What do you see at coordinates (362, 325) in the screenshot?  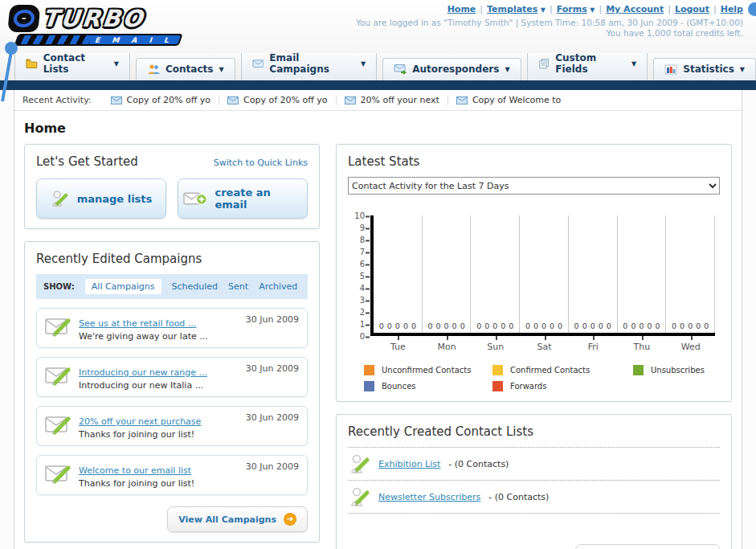 I see `y-tick-label: 1` at bounding box center [362, 325].